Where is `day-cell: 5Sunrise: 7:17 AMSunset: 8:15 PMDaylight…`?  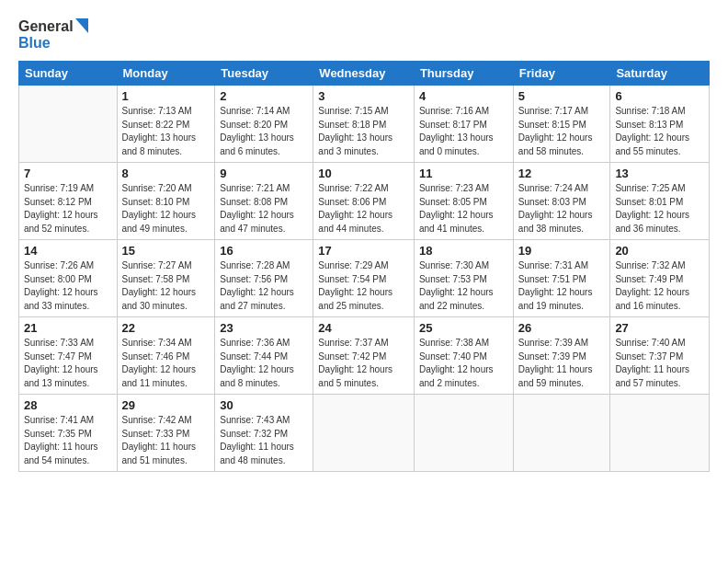 day-cell: 5Sunrise: 7:17 AMSunset: 8:15 PMDaylight… is located at coordinates (562, 124).